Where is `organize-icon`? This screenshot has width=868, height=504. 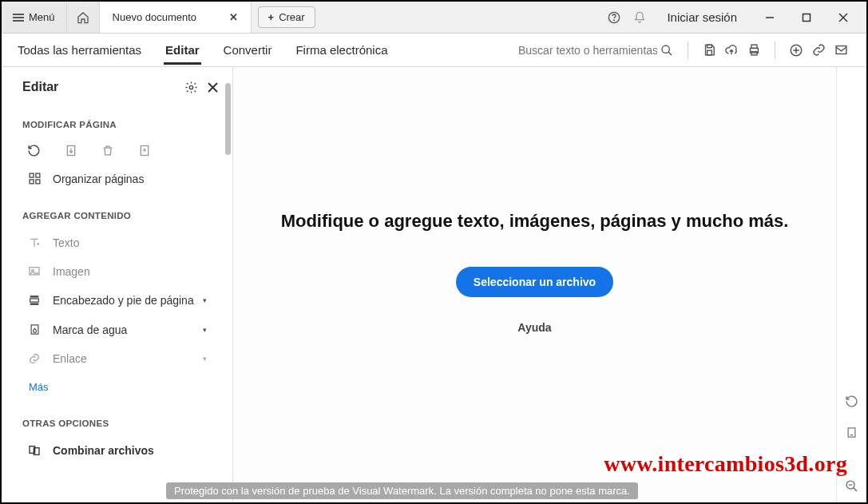
organize-icon is located at coordinates (34, 179).